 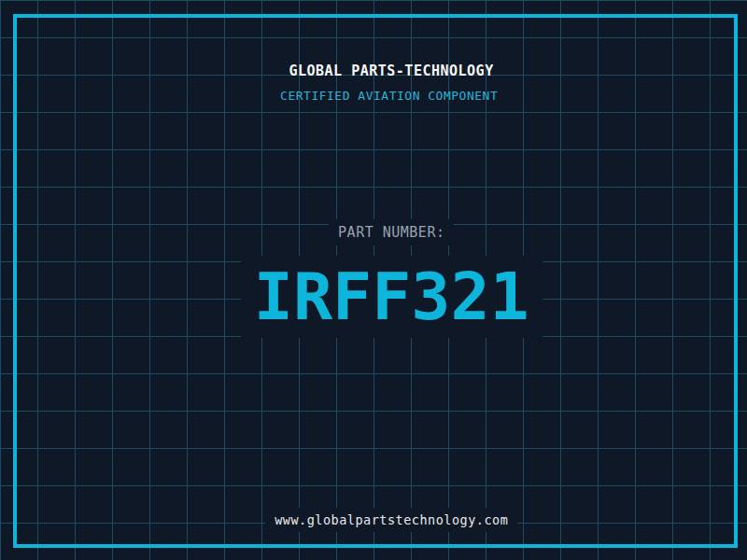 I want to click on footer: www.globalpartstechnology.com, so click(x=374, y=520).